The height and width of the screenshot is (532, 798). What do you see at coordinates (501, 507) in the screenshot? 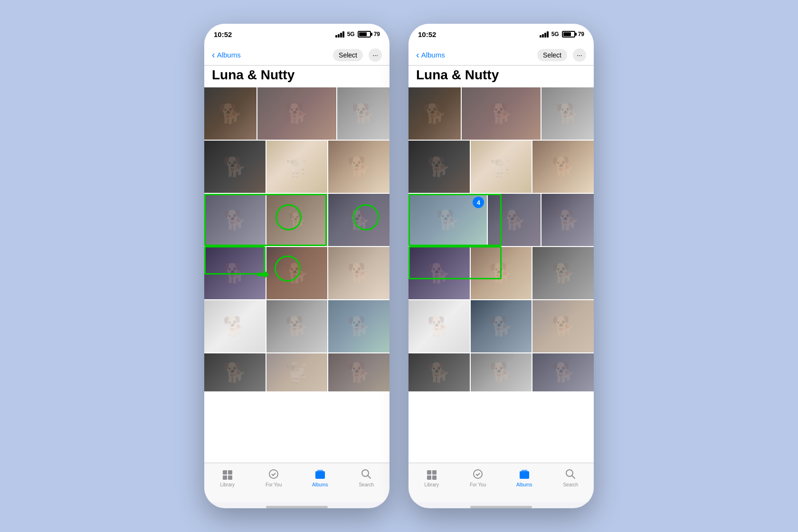
I see `home-indicator-right` at bounding box center [501, 507].